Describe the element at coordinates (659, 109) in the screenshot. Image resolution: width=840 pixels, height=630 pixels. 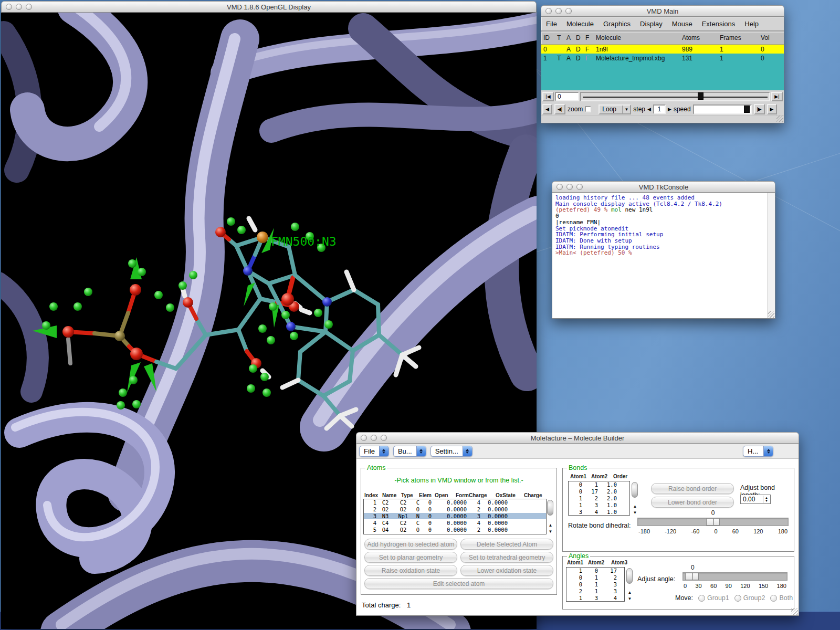
I see `step-field: 1` at that location.